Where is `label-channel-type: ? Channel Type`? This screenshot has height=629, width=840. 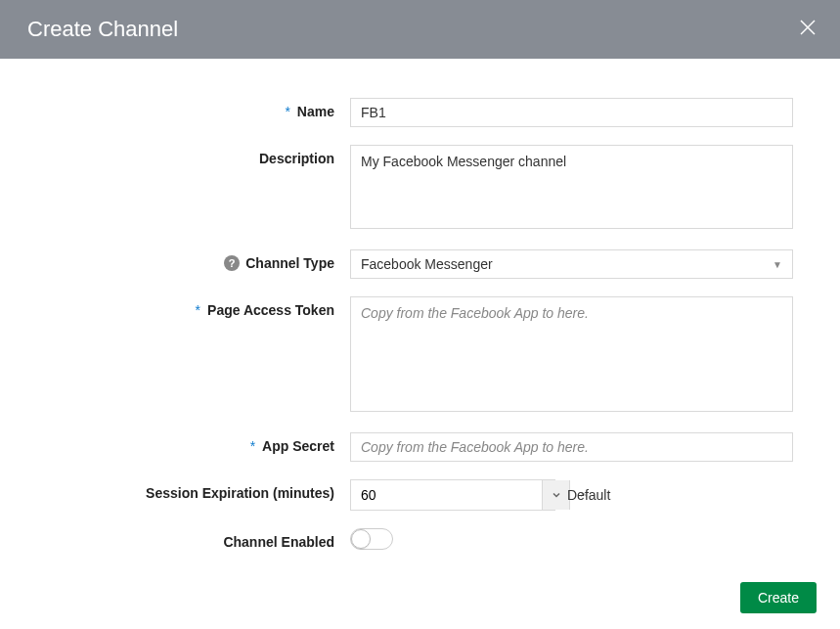
label-channel-type: ? Channel Type is located at coordinates (199, 260).